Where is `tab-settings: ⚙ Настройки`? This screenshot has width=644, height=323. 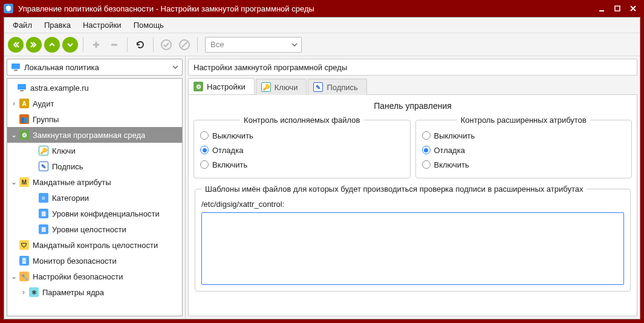
tab-settings: ⚙ Настройки is located at coordinates (221, 86).